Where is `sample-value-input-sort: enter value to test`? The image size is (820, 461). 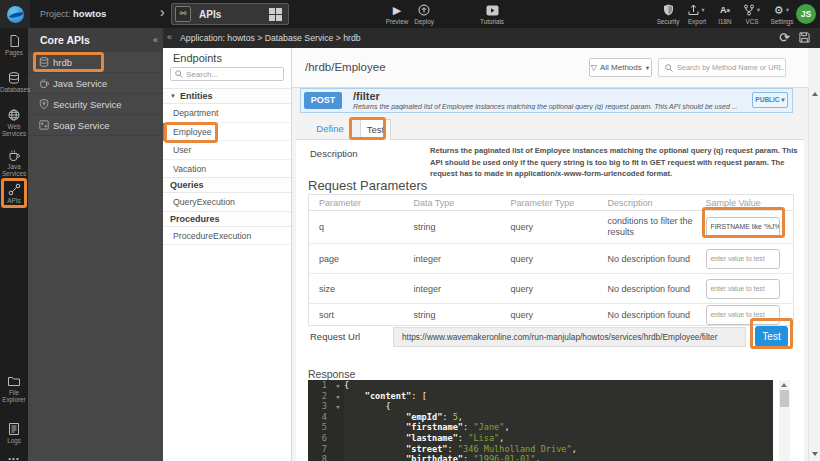 sample-value-input-sort: enter value to test is located at coordinates (743, 315).